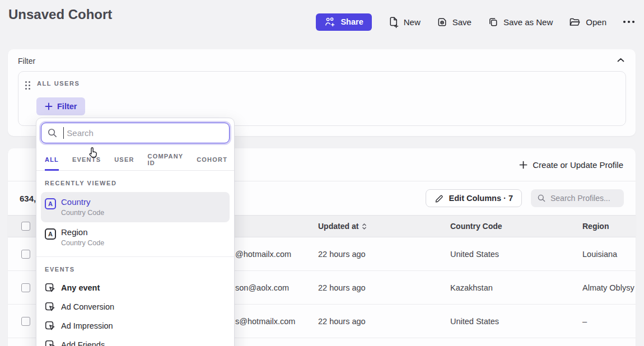 The width and height of the screenshot is (644, 346). Describe the element at coordinates (212, 159) in the screenshot. I see `tab-cohort: COHORT` at that location.